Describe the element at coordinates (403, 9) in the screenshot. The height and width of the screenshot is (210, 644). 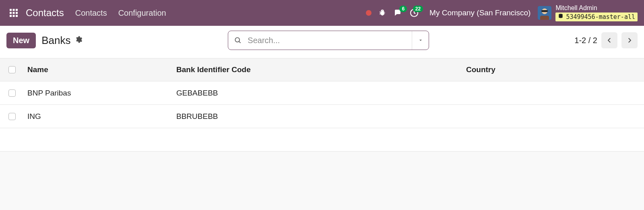
I see `messaging-badge: 6` at that location.